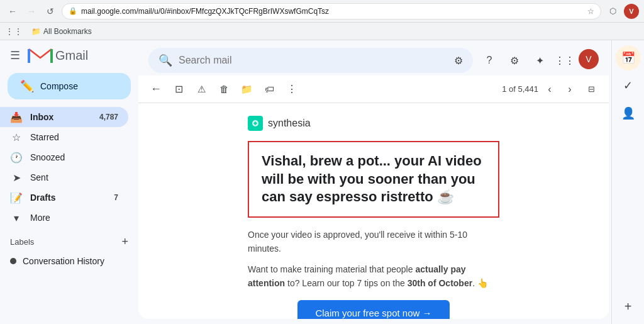  Describe the element at coordinates (73, 11) in the screenshot. I see `lock-icon: 🔒` at that location.